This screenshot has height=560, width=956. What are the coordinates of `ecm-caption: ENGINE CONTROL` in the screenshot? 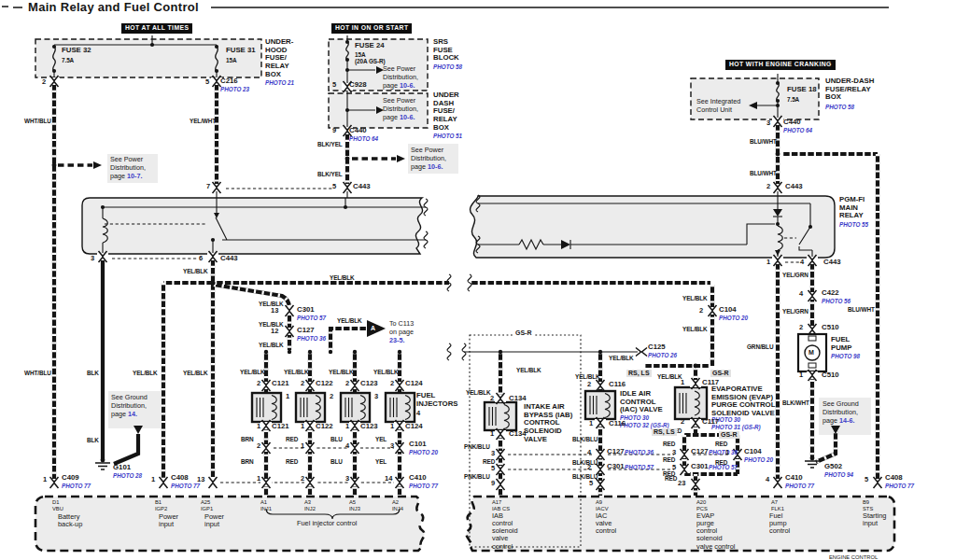 It's located at (853, 557).